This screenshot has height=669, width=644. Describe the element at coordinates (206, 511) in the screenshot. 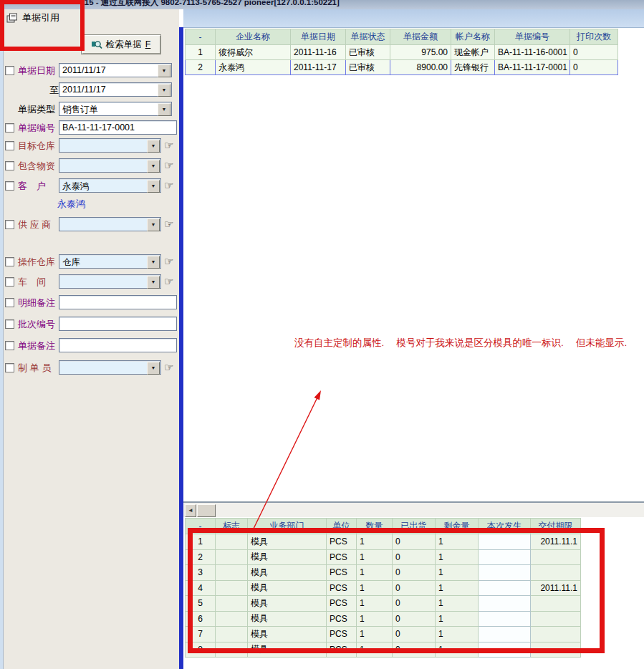

I see `scrollbar-thumb` at that location.